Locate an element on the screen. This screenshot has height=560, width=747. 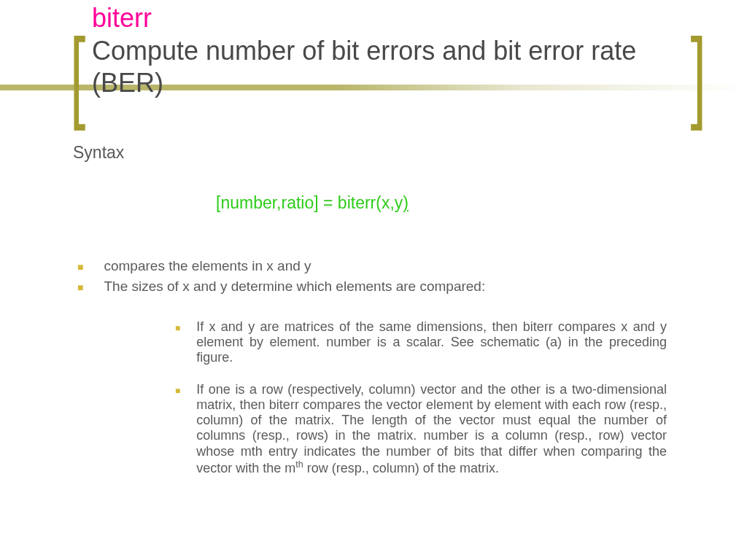
syntax-code-close: ) is located at coordinates (406, 203).